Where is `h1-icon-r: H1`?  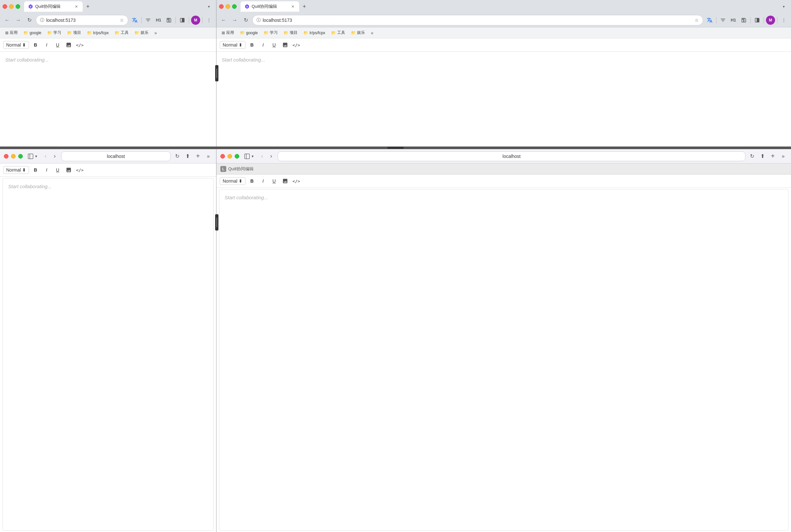
h1-icon-r: H1 is located at coordinates (733, 20).